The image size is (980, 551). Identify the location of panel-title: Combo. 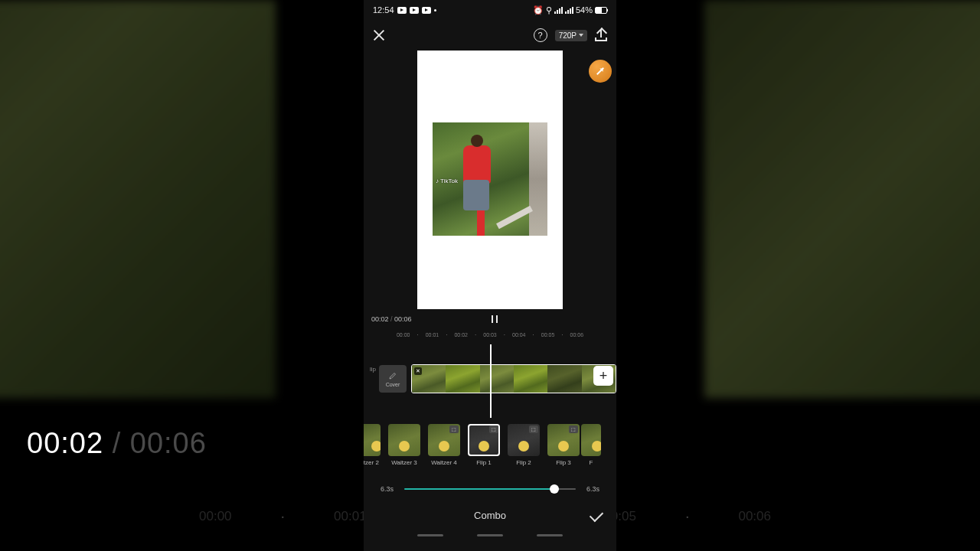
(490, 516).